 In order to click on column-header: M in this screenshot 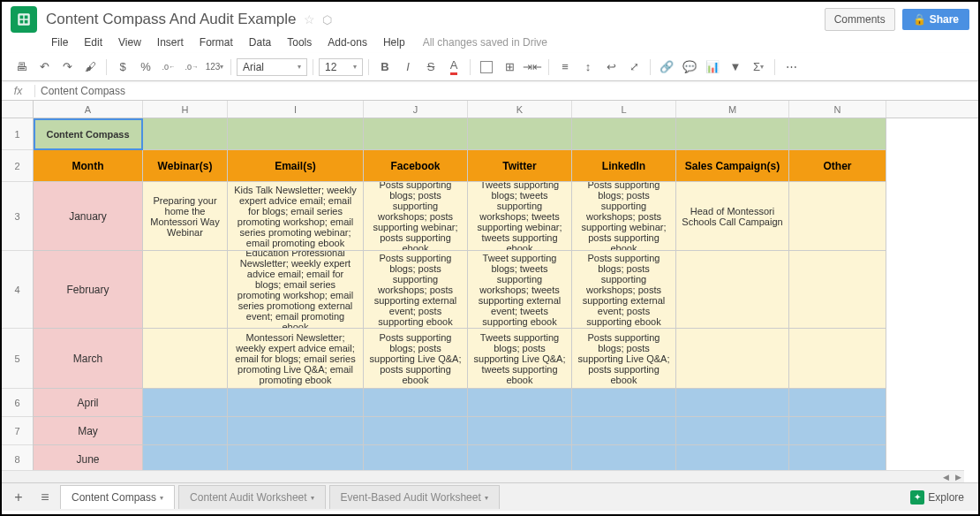, I will do `click(733, 110)`.